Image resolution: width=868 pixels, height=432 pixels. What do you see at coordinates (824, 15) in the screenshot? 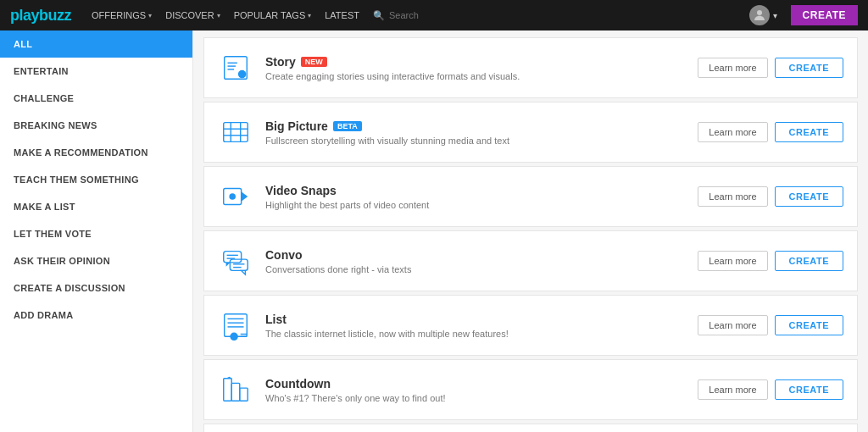
I see `create-button: CREATE` at bounding box center [824, 15].